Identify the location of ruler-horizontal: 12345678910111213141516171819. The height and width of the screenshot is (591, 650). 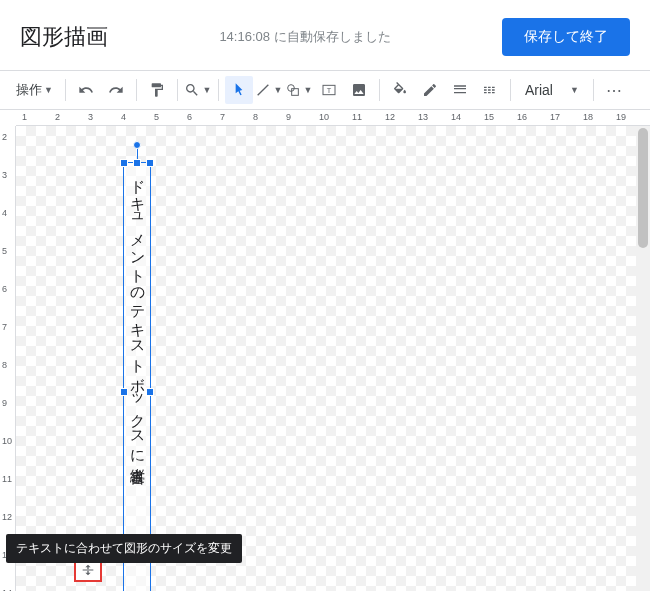
(333, 118).